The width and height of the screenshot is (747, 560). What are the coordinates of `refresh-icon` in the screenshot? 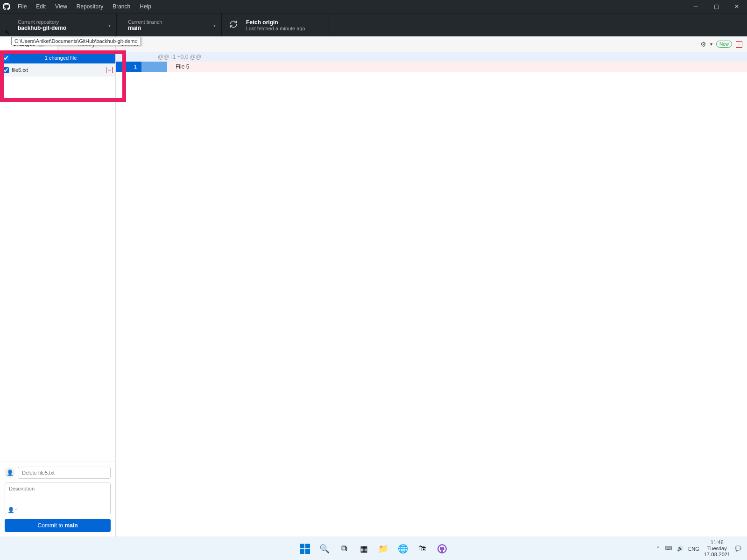 It's located at (233, 25).